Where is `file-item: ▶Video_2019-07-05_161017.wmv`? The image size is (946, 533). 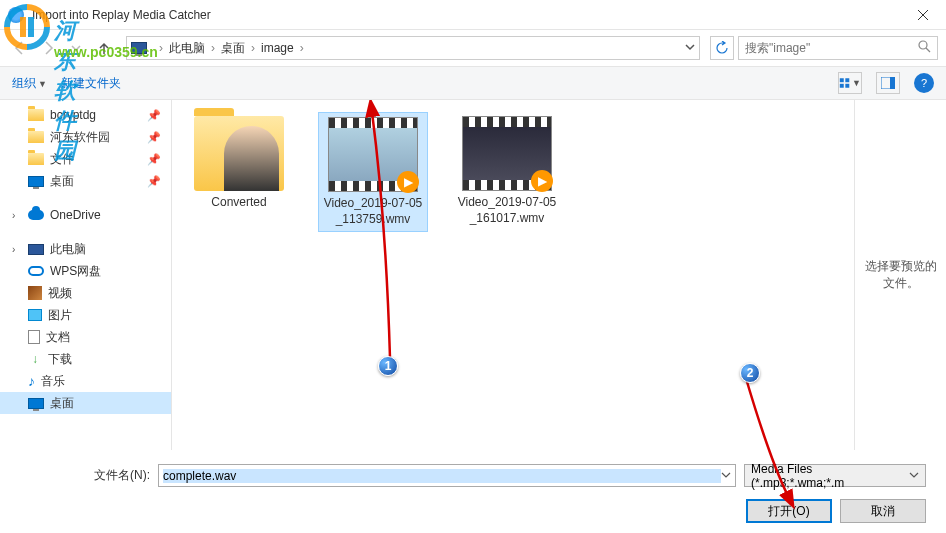
file-item: ▶Video_2019-07-05_161017.wmv is located at coordinates (507, 171).